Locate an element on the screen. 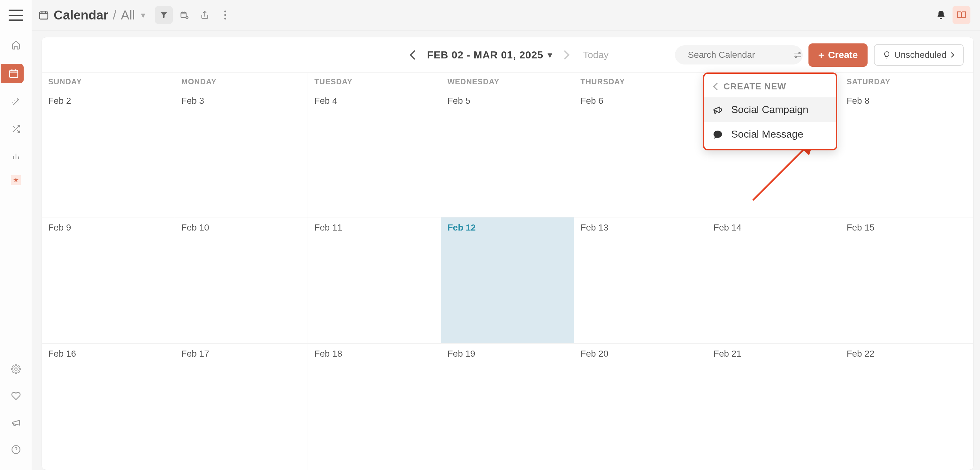 This screenshot has height=470, width=980. nav-shuffle is located at coordinates (16, 129).